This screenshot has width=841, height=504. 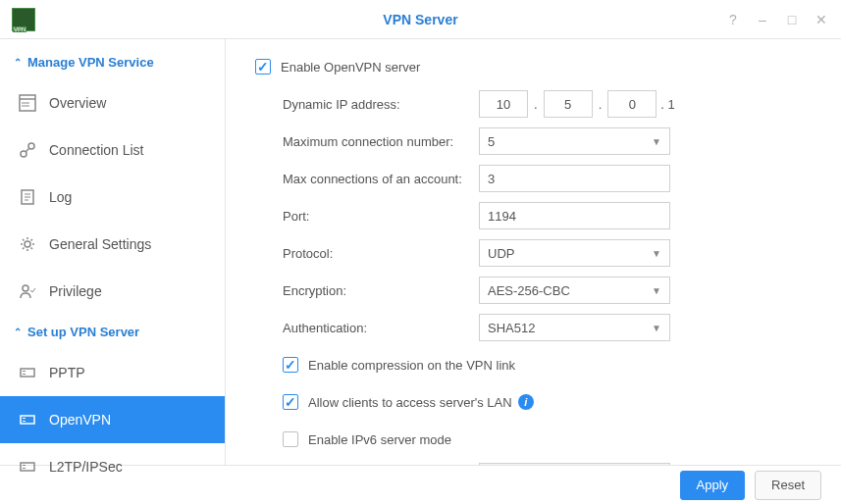 I want to click on user-icon, so click(x=27, y=291).